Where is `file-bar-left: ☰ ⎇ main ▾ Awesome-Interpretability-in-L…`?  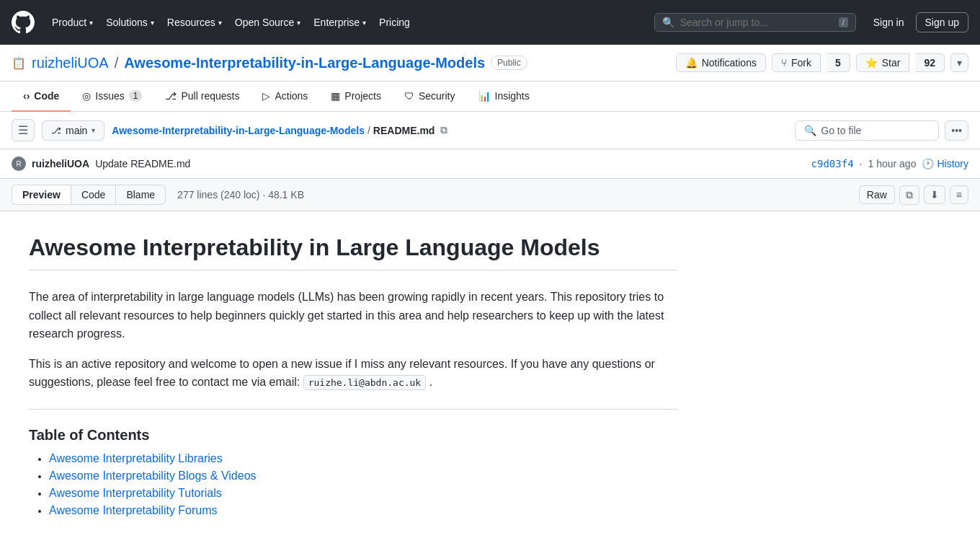
file-bar-left: ☰ ⎇ main ▾ Awesome-Interpretability-in-L… is located at coordinates (231, 130).